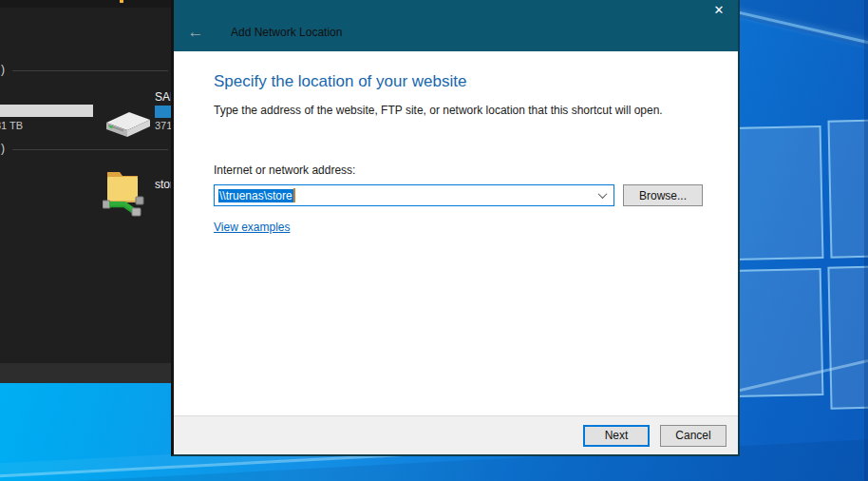 The image size is (868, 481). What do you see at coordinates (256, 196) in the screenshot?
I see `selected-text: \\truenas\store` at bounding box center [256, 196].